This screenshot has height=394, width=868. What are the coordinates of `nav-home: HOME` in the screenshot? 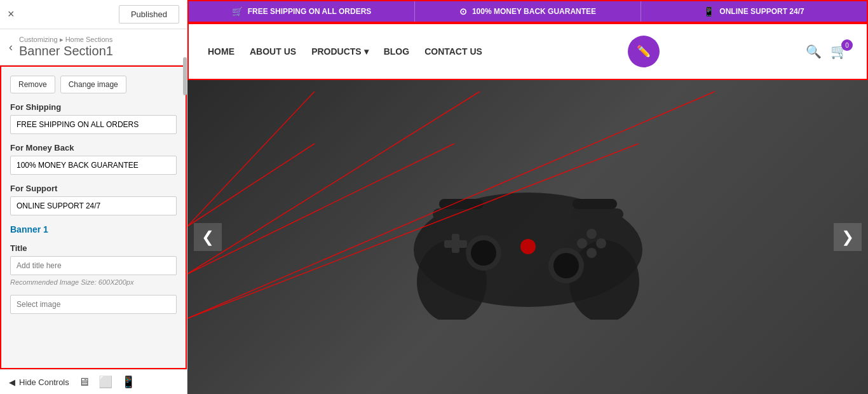 It's located at (221, 51).